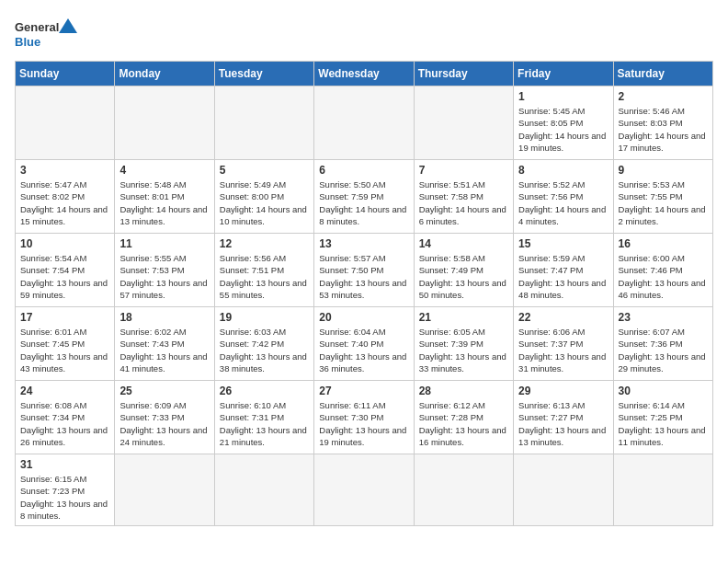  What do you see at coordinates (47, 33) in the screenshot?
I see `generalblue-logo: General Blue` at bounding box center [47, 33].